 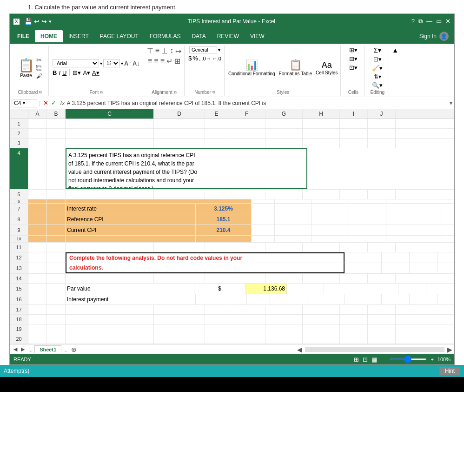 What do you see at coordinates (247, 143) in the screenshot?
I see `cell-f3` at bounding box center [247, 143].